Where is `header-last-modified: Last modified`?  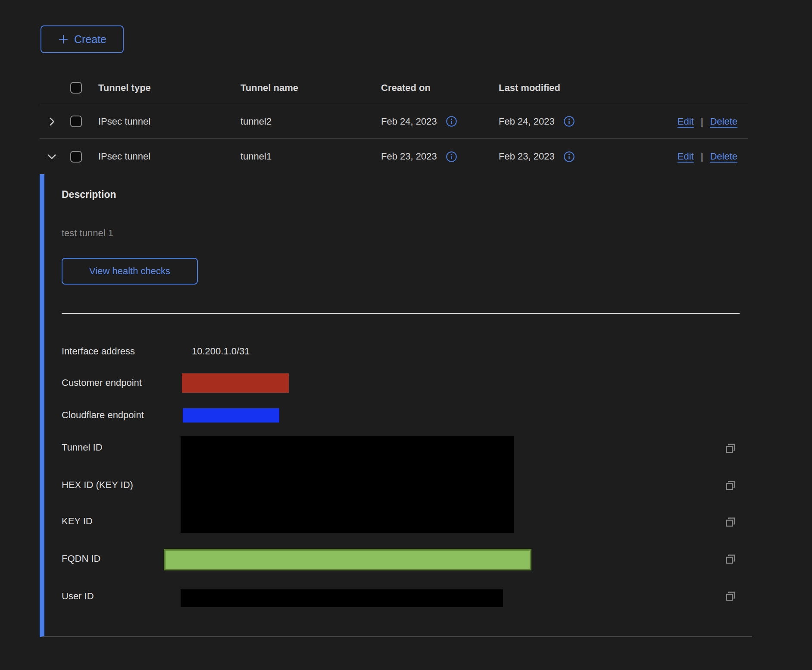 header-last-modified: Last modified is located at coordinates (568, 88).